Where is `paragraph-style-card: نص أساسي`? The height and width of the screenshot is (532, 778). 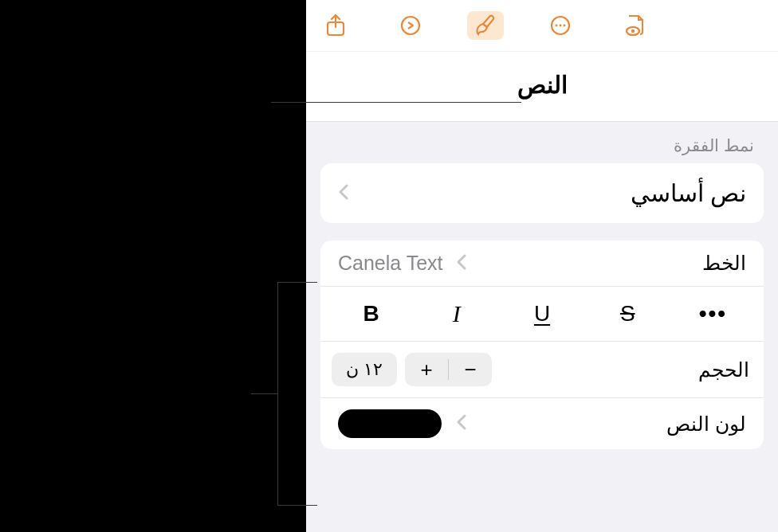
paragraph-style-card: نص أساسي is located at coordinates (542, 193).